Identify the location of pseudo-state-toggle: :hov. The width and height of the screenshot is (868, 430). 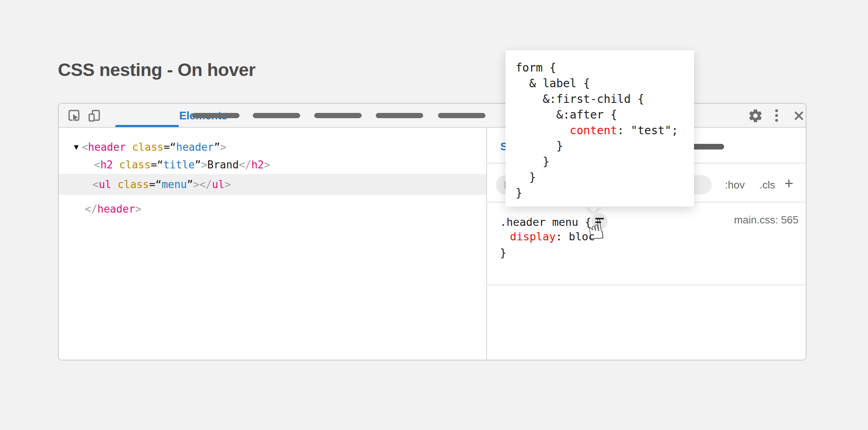
(735, 185).